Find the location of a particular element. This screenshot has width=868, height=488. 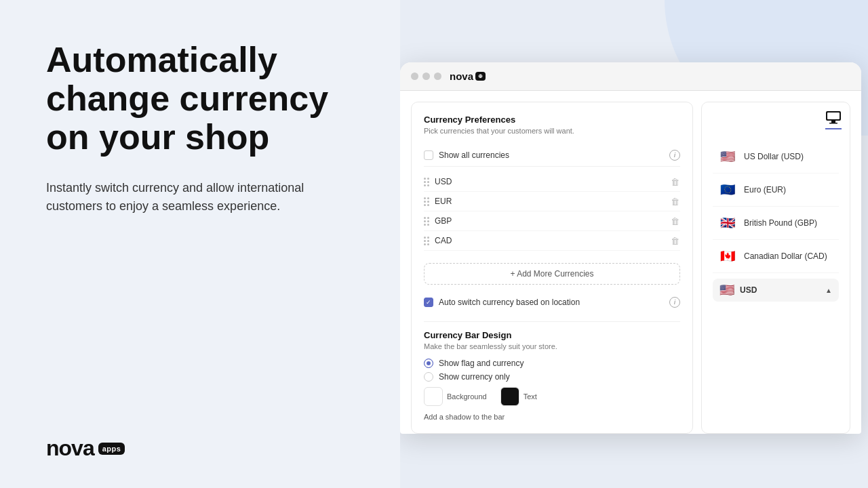

currency-list-preview: 🇺🇸 US Dollar (USD) 🇪🇺 Euro (EUR) 🇬🇧 Brit… is located at coordinates (776, 207).